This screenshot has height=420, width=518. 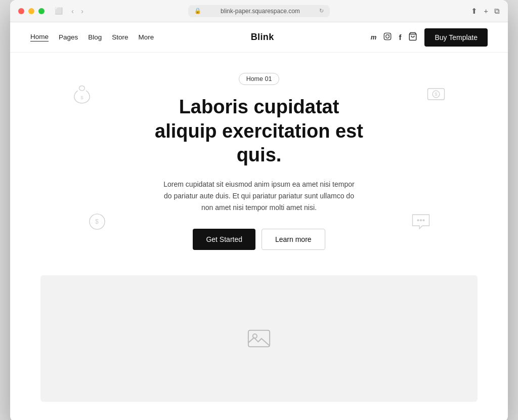 I want to click on back-button: ‹, so click(x=73, y=11).